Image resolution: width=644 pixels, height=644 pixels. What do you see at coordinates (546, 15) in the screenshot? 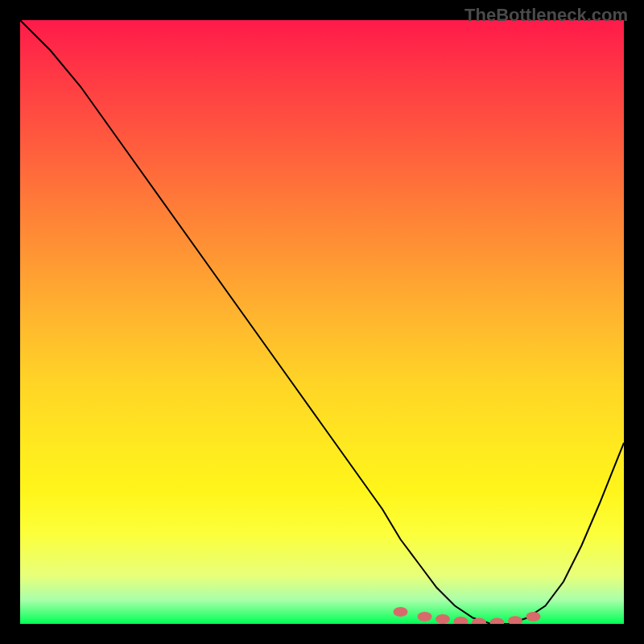
I see `watermark-text: TheBottleneck.com` at bounding box center [546, 15].